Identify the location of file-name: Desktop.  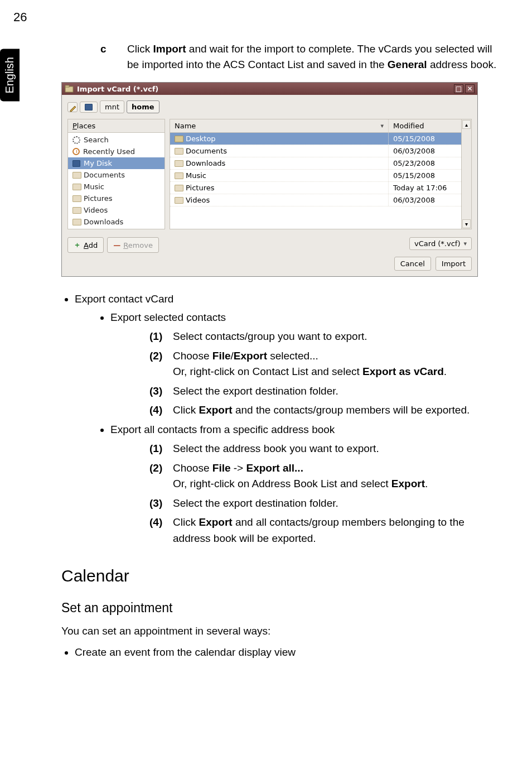
(201, 138).